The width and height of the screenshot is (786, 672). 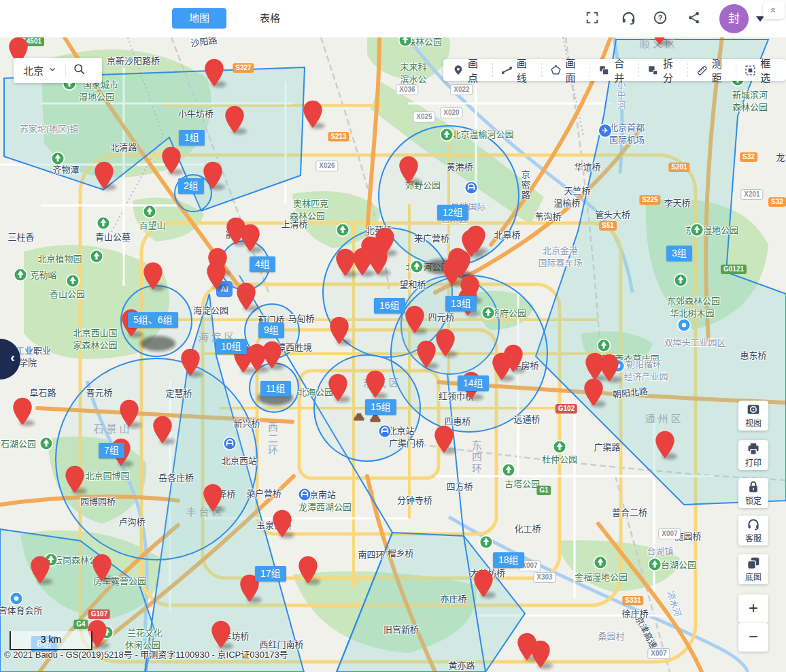 I want to click on layers-button: 底图, so click(x=753, y=569).